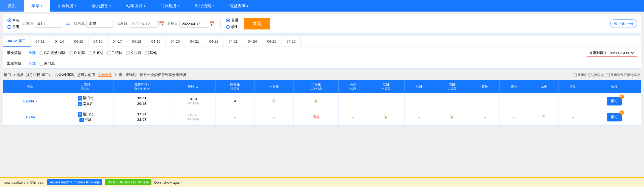  I want to click on nav-business-travel: 商旅服务 ▾, so click(170, 6).